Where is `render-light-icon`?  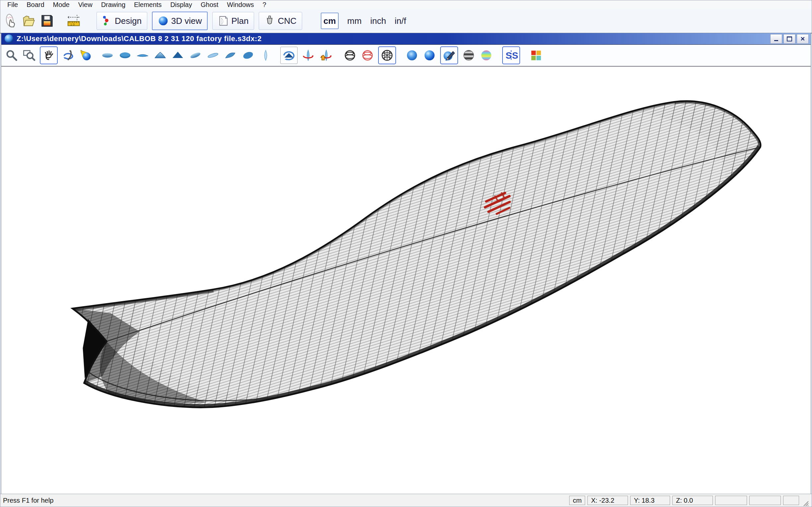
render-light-icon is located at coordinates (86, 55).